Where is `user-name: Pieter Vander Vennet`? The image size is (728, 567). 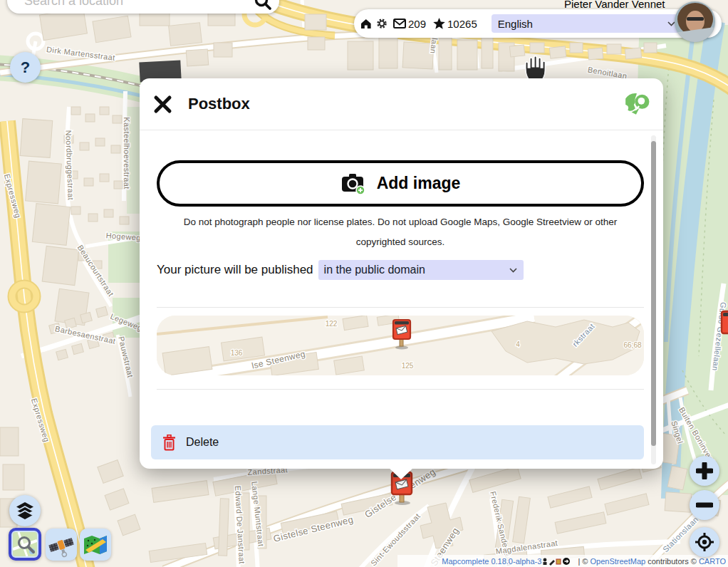 user-name: Pieter Vander Vennet is located at coordinates (615, 5).